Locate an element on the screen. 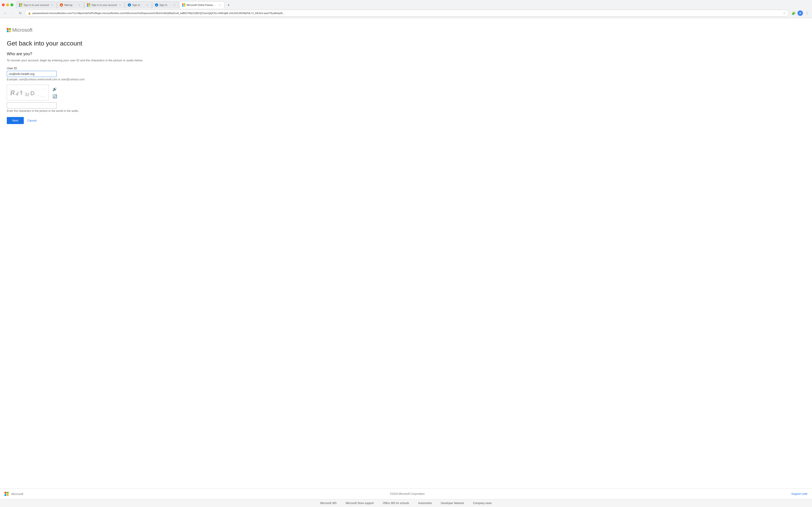 The width and height of the screenshot is (812, 507). captcha-area: R 4 f M D 🔊 🔄 is located at coordinates (109, 93).